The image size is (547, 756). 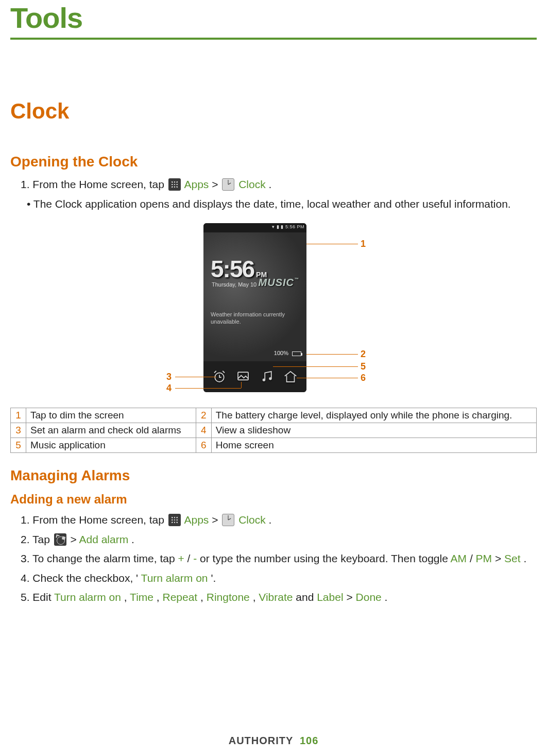 What do you see at coordinates (255, 297) in the screenshot?
I see `phone-body: 5:56PM Thursday, May 10 MUSIC™ Weather i…` at bounding box center [255, 297].